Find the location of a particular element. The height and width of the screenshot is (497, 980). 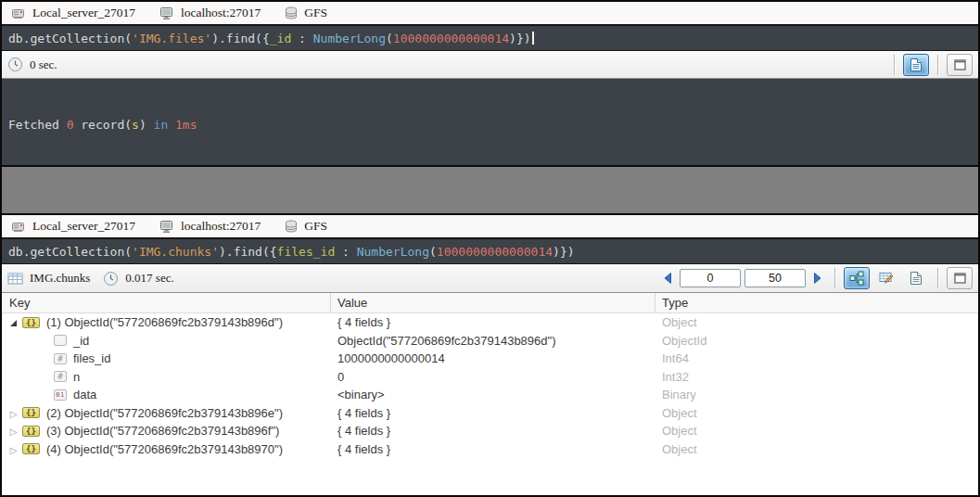

table-row: ▷{}(2) ObjectId("577206869fc2b379143b896… is located at coordinates (490, 414).